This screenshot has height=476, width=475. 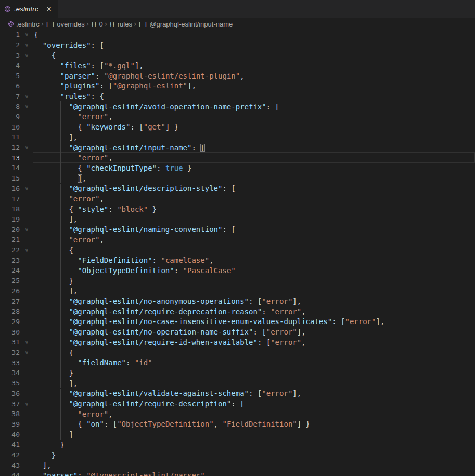 What do you see at coordinates (237, 96) in the screenshot?
I see `code-line: 7∨"rules": {` at bounding box center [237, 96].